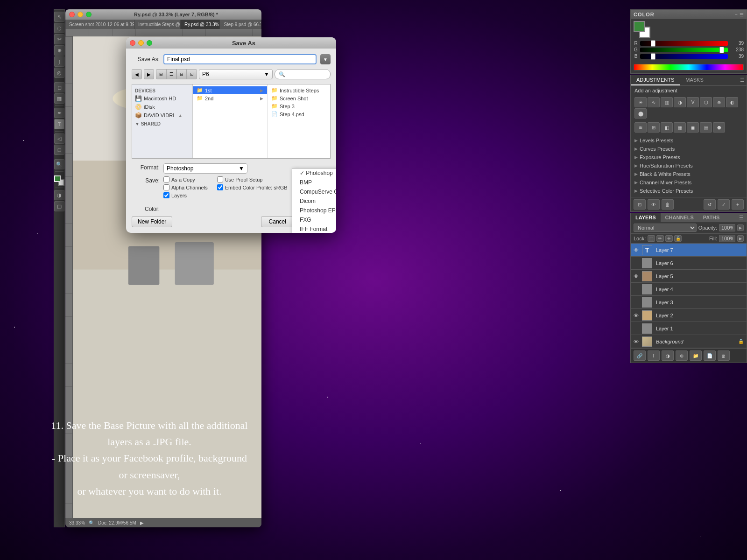  What do you see at coordinates (724, 356) in the screenshot?
I see `delete-layer-icon: 🗑` at bounding box center [724, 356].